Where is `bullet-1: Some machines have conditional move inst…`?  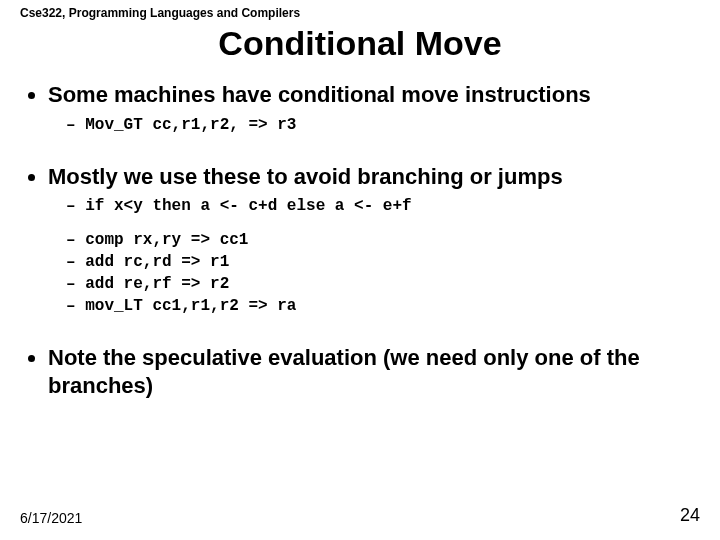
bullet-1: Some machines have conditional move inst… is located at coordinates (374, 108).